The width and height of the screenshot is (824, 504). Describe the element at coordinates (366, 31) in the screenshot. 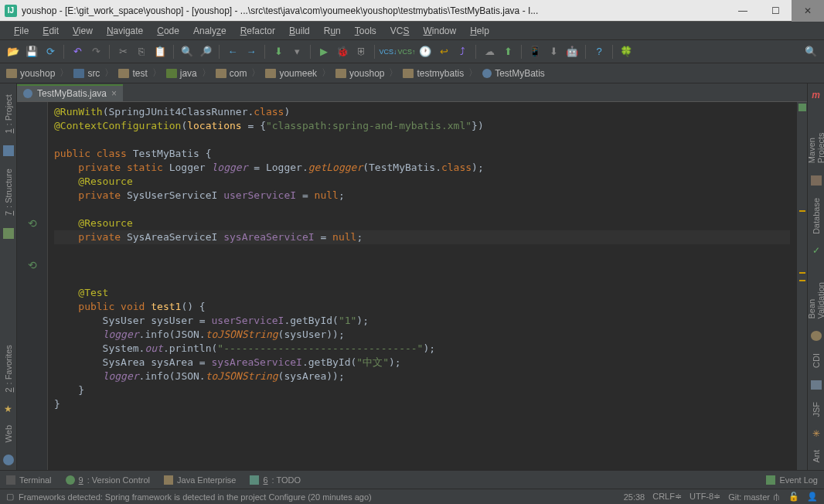

I see `menu-tools: Tools` at that location.